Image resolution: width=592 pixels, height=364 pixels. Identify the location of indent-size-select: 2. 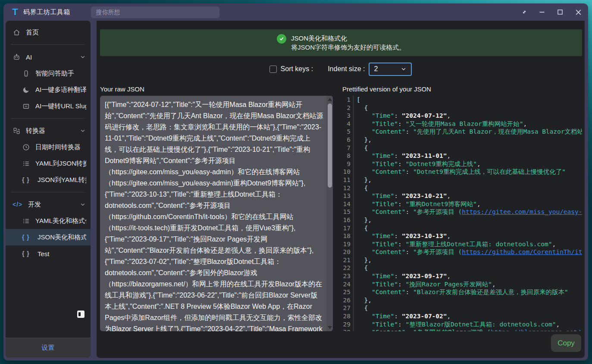
(390, 69).